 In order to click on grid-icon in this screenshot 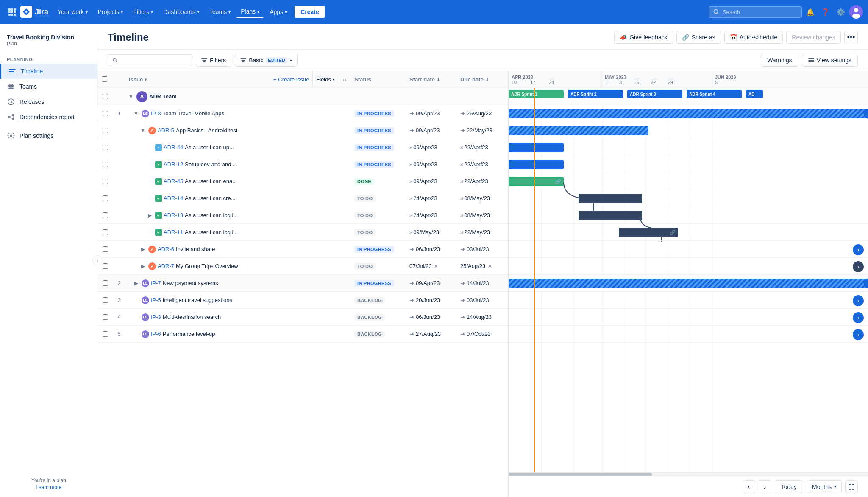, I will do `click(12, 12)`.